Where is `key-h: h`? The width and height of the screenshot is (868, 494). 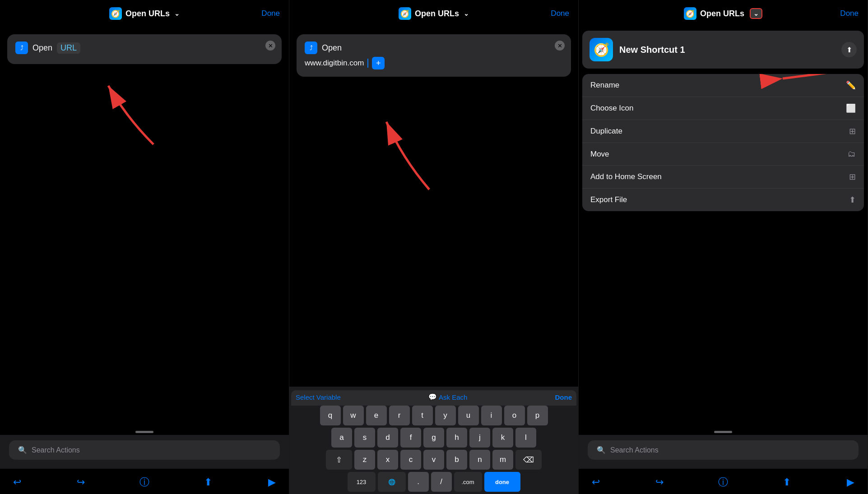 key-h: h is located at coordinates (457, 438).